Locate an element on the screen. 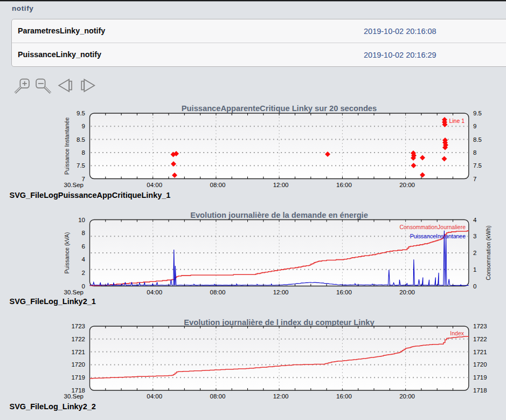 This screenshot has width=506, height=420. svg-text: ConsommationJournaliere is located at coordinates (432, 227).